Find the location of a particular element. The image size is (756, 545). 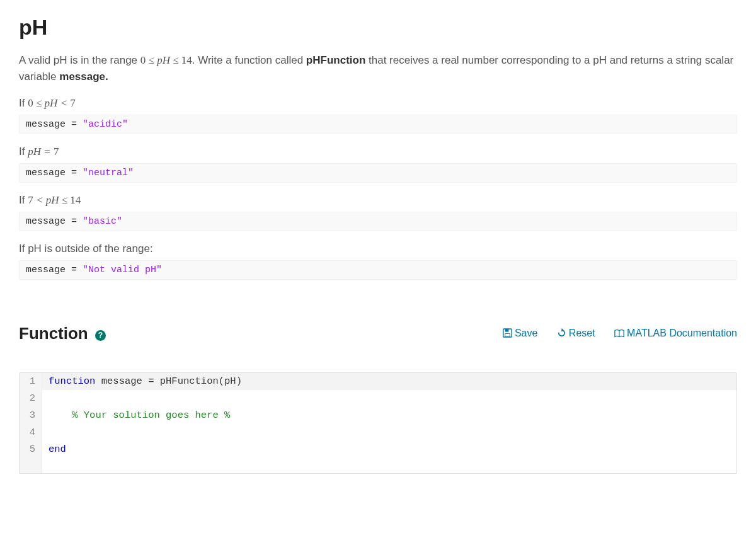

code-content: function message = pHFunction(pH) is located at coordinates (142, 382).